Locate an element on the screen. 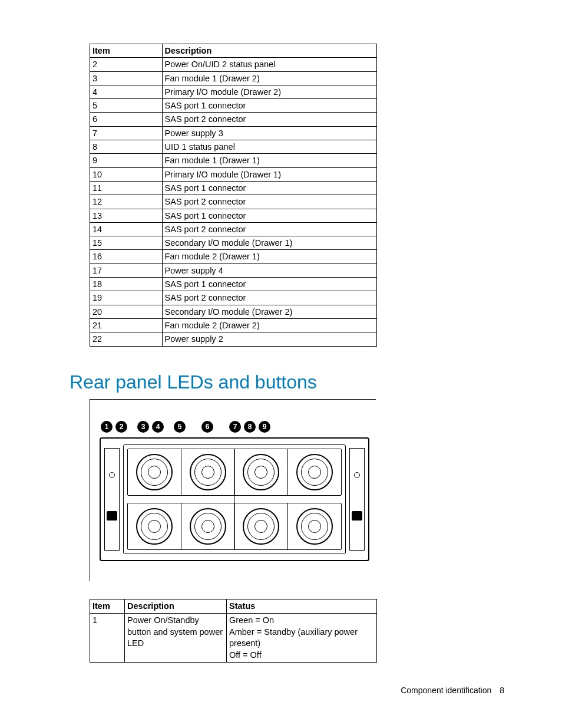  page-footer: Component identification 8 is located at coordinates (452, 690).